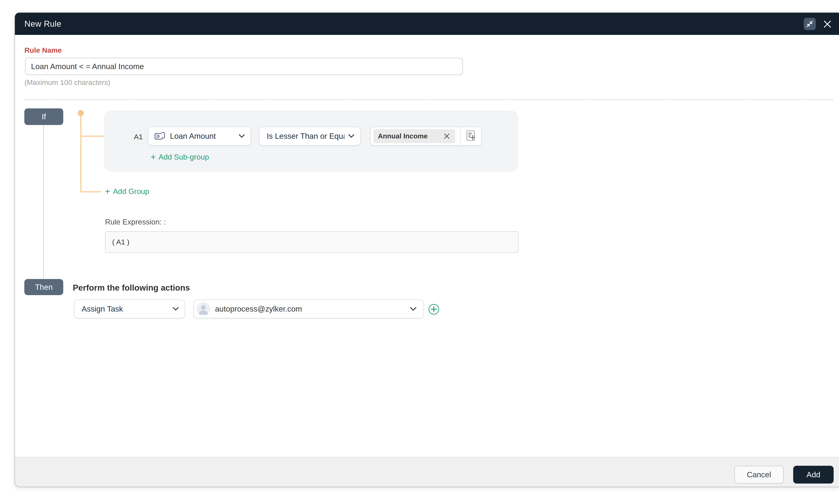 The width and height of the screenshot is (839, 504). I want to click on rule-expression-label: Rule Expression: :, so click(136, 222).